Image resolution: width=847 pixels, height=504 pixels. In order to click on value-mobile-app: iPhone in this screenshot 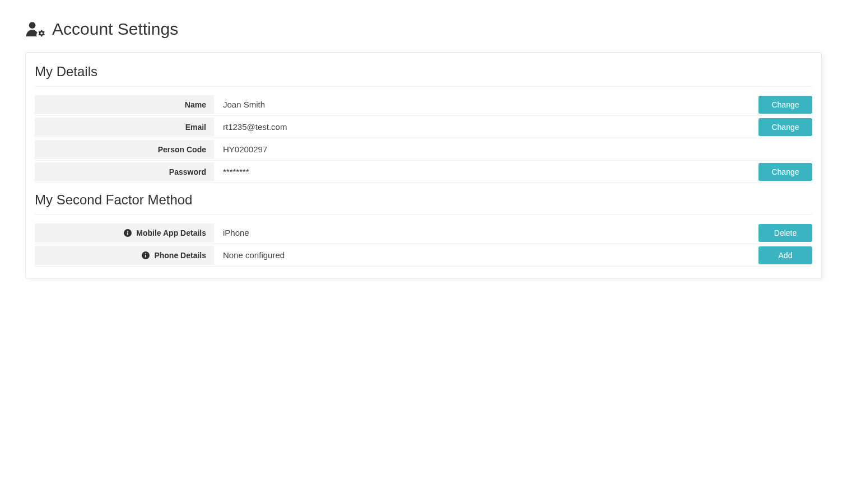, I will do `click(483, 233)`.